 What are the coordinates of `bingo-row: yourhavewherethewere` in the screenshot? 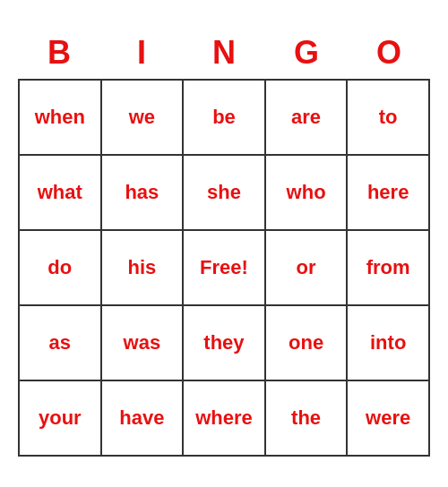 It's located at (224, 418).